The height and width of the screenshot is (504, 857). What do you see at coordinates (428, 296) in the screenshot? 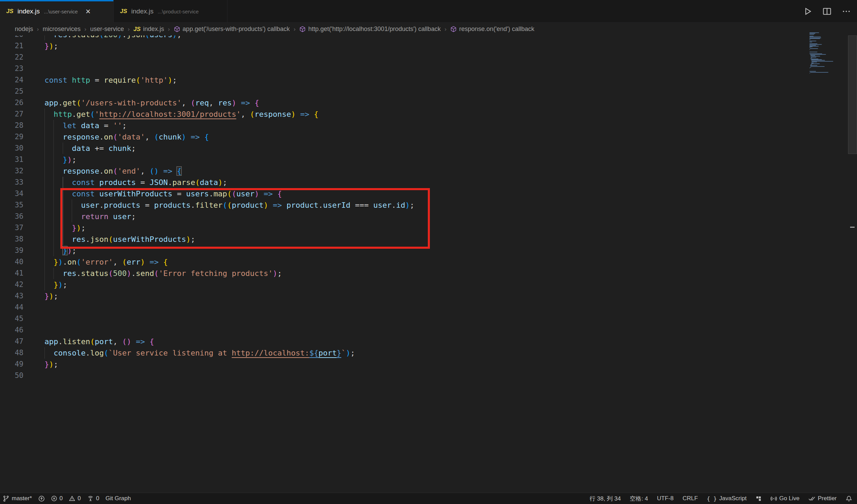
I see `code-line-43: 43});` at bounding box center [428, 296].